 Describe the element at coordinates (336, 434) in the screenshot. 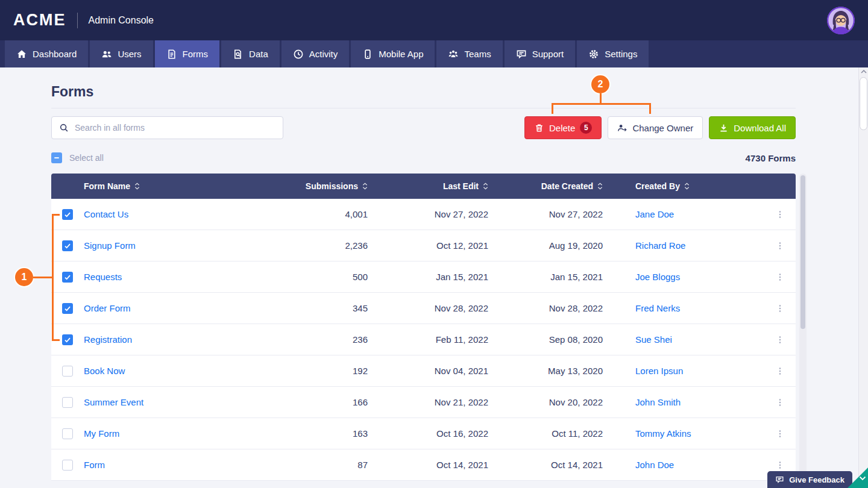

I see `submissions-value: 163` at that location.